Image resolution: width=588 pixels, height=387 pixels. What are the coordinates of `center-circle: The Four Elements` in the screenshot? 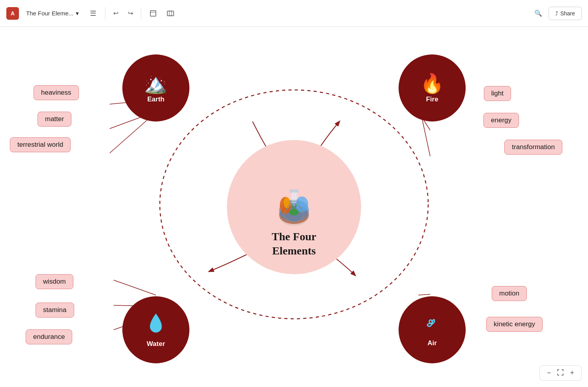 It's located at (294, 207).